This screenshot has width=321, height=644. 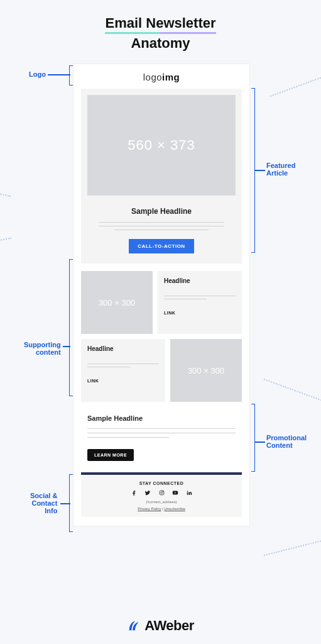 I want to click on featured-headline: Sample Headline, so click(x=161, y=211).